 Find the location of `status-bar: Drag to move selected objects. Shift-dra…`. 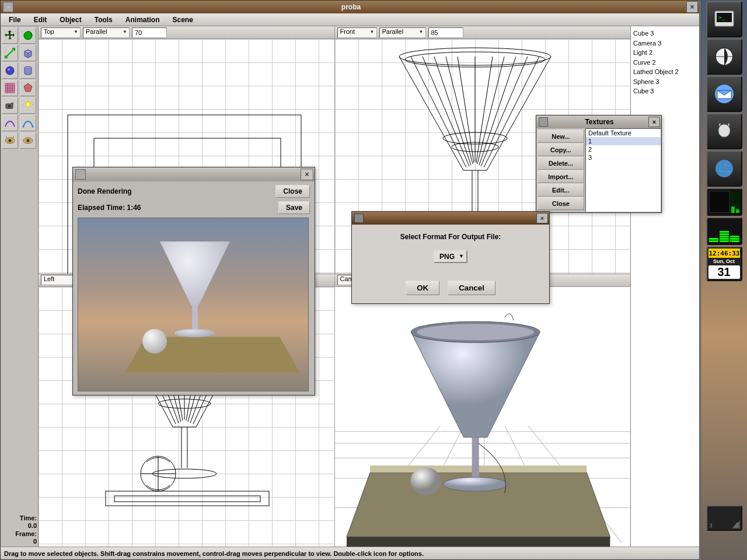

status-bar: Drag to move selected objects. Shift-dra… is located at coordinates (350, 553).